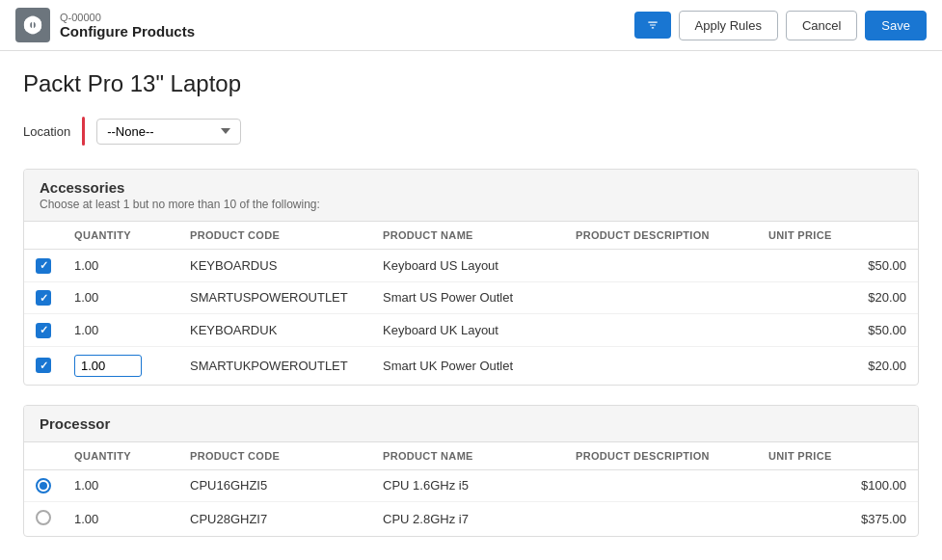  Describe the element at coordinates (837, 519) in the screenshot. I see `processor-price: $375.00` at that location.